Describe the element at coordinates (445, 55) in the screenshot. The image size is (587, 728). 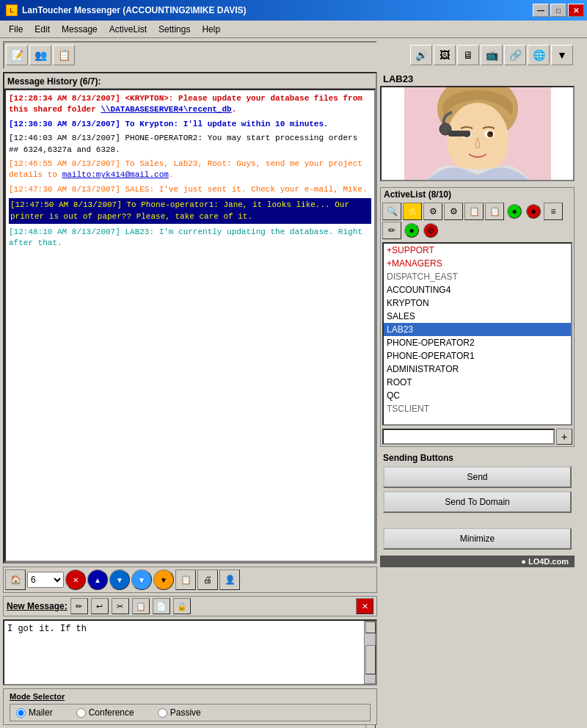
I see `rt-image-button: 🖼` at that location.